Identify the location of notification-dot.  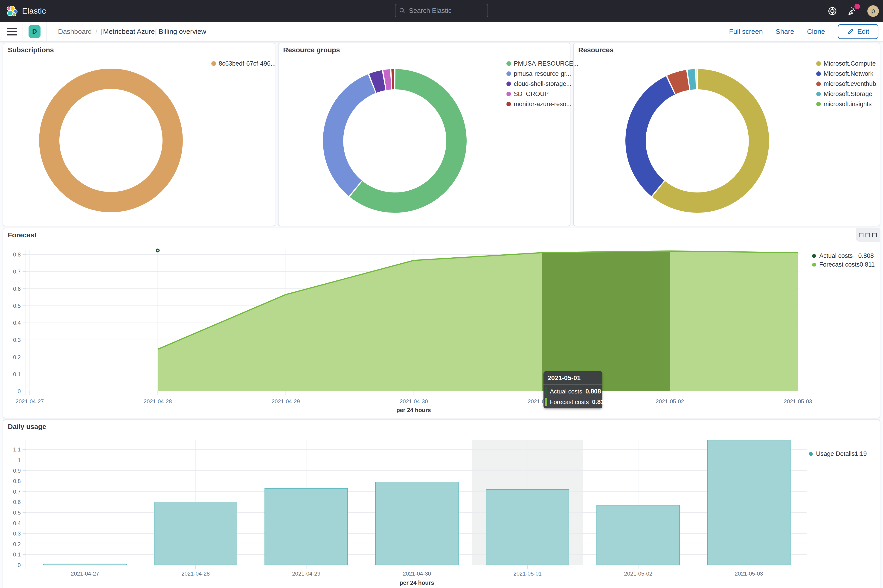
(857, 7).